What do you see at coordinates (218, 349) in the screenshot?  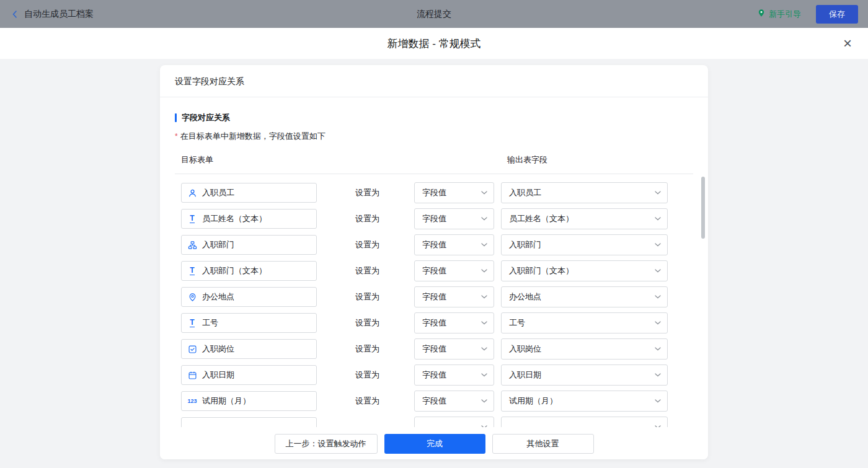 I see `target-field-label: 入职岗位` at bounding box center [218, 349].